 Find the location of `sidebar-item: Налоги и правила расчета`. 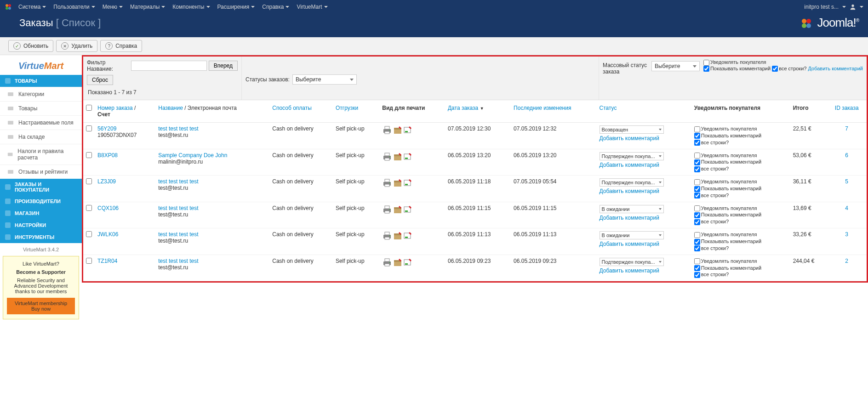

sidebar-item: Налоги и правила расчета is located at coordinates (41, 154).